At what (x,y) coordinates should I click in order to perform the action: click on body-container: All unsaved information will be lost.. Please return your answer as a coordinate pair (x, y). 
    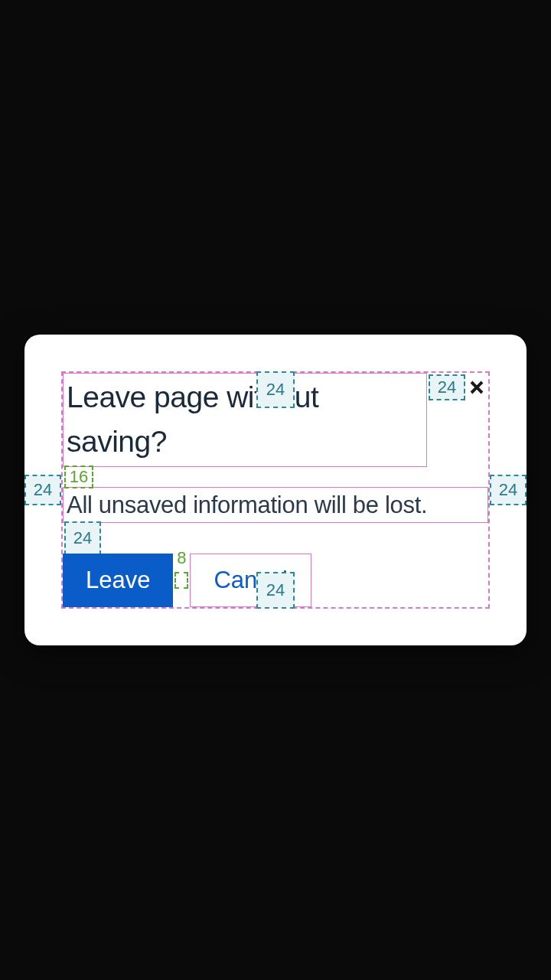
    Looking at the image, I should click on (276, 505).